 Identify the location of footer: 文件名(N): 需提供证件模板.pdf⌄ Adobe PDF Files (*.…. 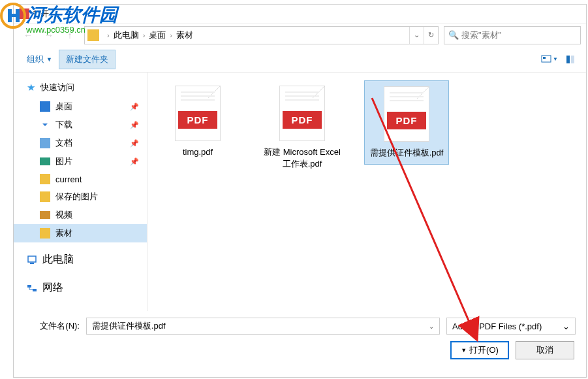
(300, 338).